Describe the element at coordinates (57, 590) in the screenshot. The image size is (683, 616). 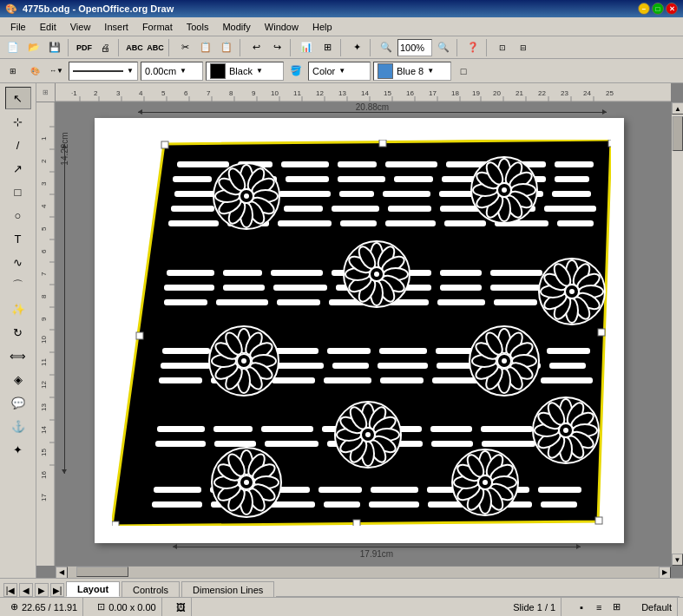
I see `tab-last-button: ▶|` at that location.